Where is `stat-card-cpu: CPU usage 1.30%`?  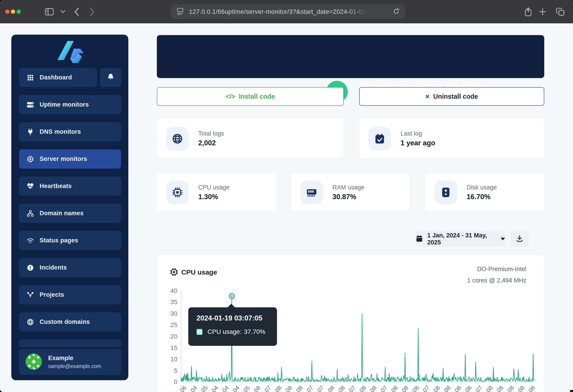 stat-card-cpu: CPU usage 1.30% is located at coordinates (216, 192).